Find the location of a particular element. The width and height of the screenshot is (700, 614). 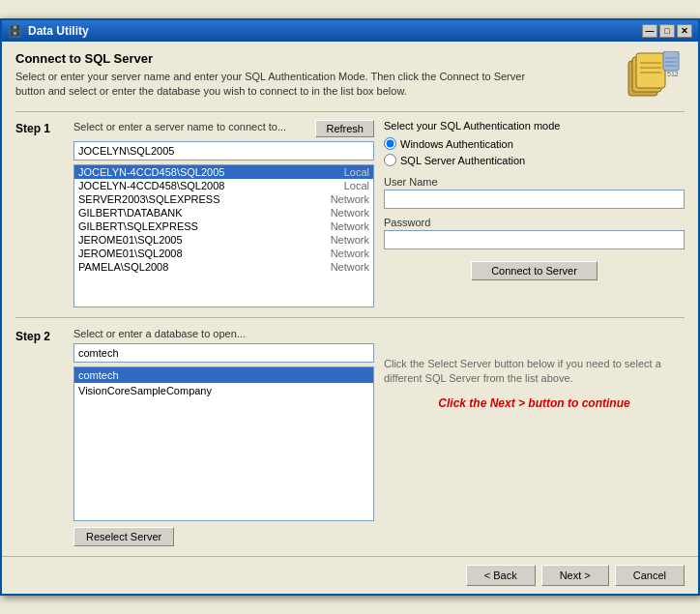

step1-right: Select your SQL Authentication mode Wind… is located at coordinates (534, 214).